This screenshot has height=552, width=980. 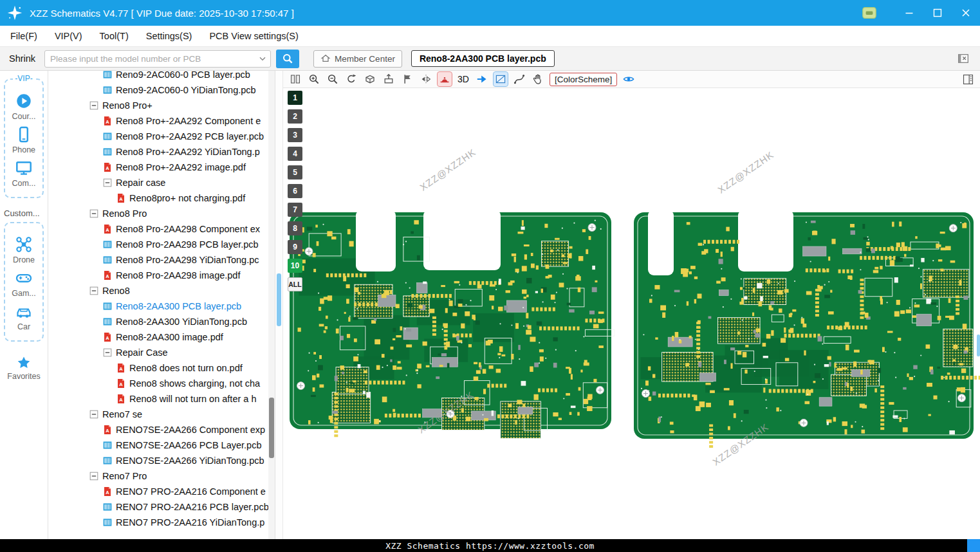 What do you see at coordinates (288, 59) in the screenshot?
I see `search-button` at bounding box center [288, 59].